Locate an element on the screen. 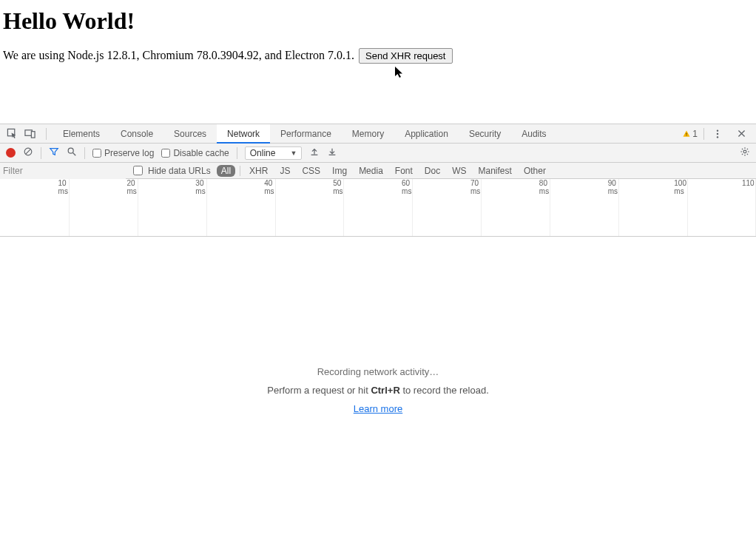  learn-more-link: Learn more is located at coordinates (378, 408).